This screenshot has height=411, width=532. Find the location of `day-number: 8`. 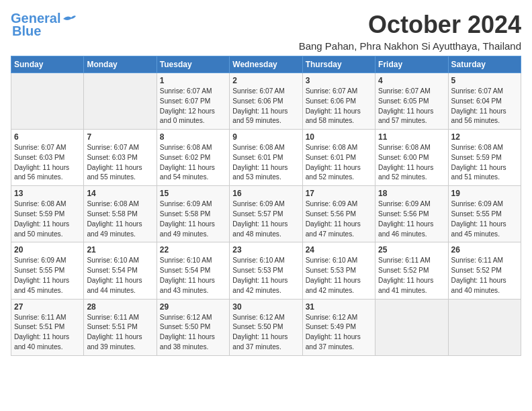

day-number: 8 is located at coordinates (193, 137).